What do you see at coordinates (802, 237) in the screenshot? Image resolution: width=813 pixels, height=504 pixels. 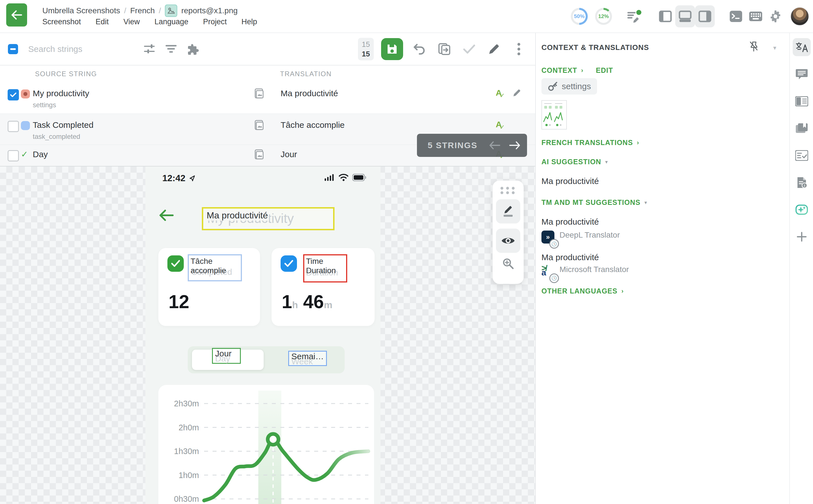 I see `add-panel-button` at bounding box center [802, 237].